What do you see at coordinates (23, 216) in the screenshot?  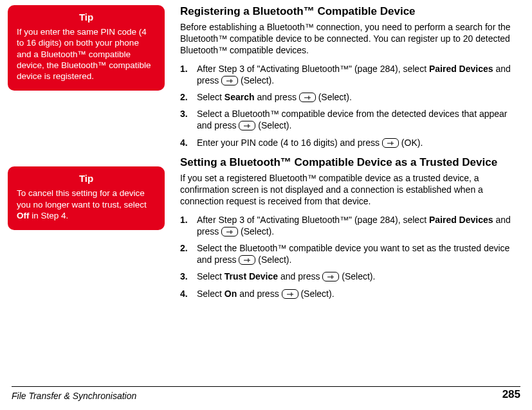 I see `tip-bold: Off` at bounding box center [23, 216].